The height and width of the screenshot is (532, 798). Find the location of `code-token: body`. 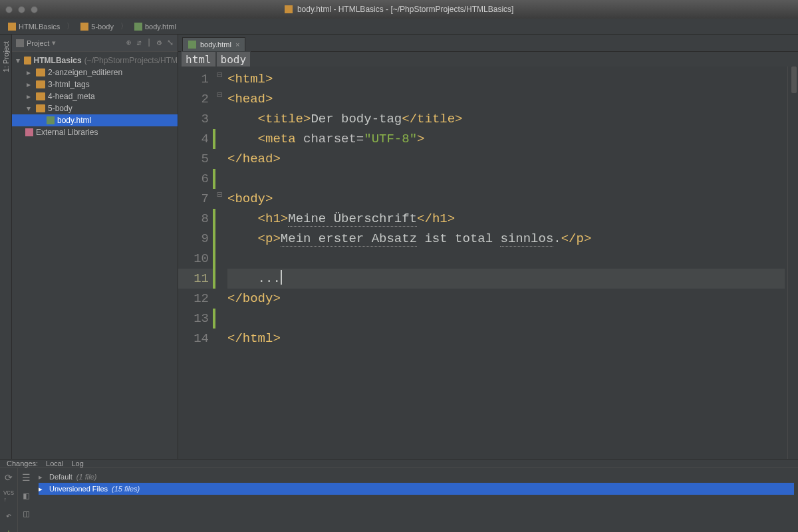

code-token: body is located at coordinates (250, 199).